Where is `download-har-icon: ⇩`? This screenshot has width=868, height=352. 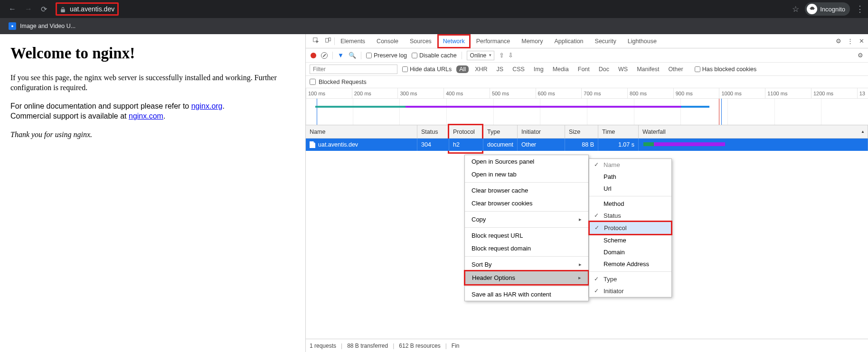
download-har-icon: ⇩ is located at coordinates (511, 55).